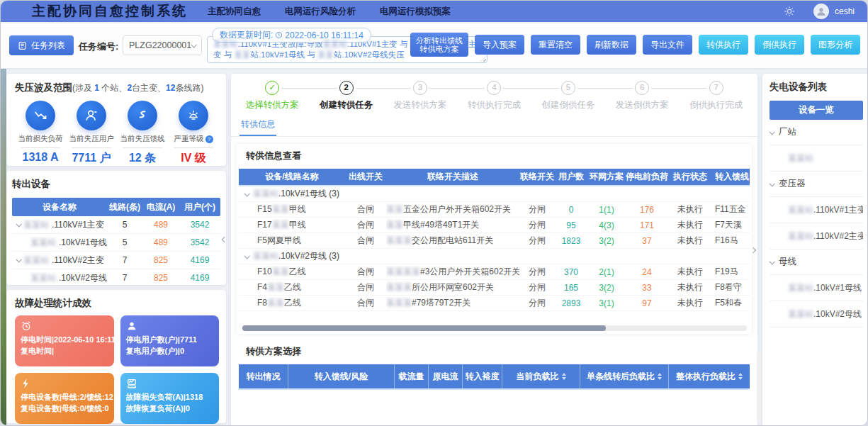 This screenshot has height=426, width=868. What do you see at coordinates (816, 184) in the screenshot?
I see `tree-group-transformer: 变压器` at bounding box center [816, 184].